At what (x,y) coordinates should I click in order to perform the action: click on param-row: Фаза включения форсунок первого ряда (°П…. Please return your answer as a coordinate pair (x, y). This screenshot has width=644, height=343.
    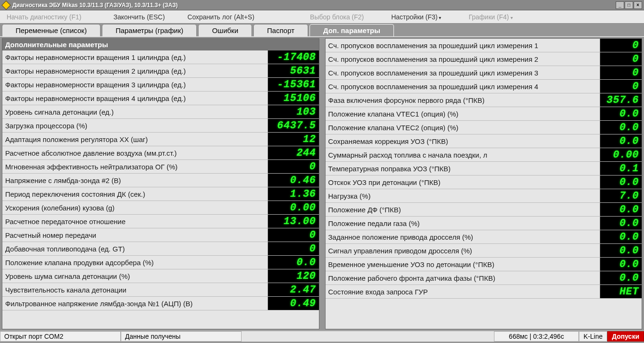
    Looking at the image, I should click on (484, 100).